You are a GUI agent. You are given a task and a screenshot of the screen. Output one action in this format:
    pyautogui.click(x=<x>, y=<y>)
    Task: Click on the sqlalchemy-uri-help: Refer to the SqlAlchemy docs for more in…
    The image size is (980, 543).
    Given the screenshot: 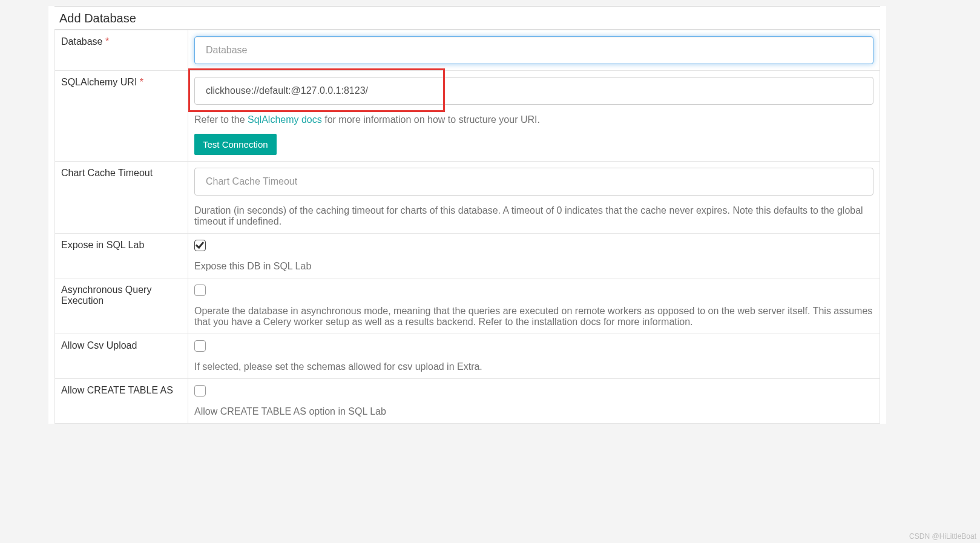 What is the action you would take?
    pyautogui.click(x=534, y=120)
    